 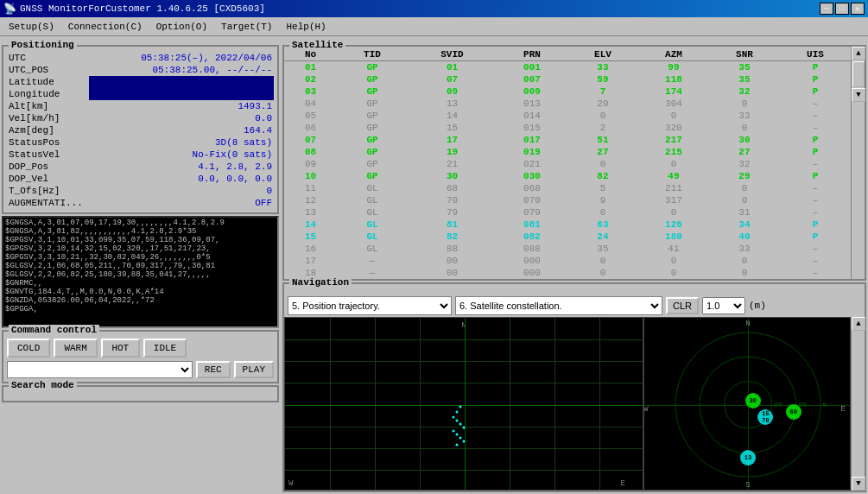 I want to click on hot-button: HOT, so click(x=121, y=348).